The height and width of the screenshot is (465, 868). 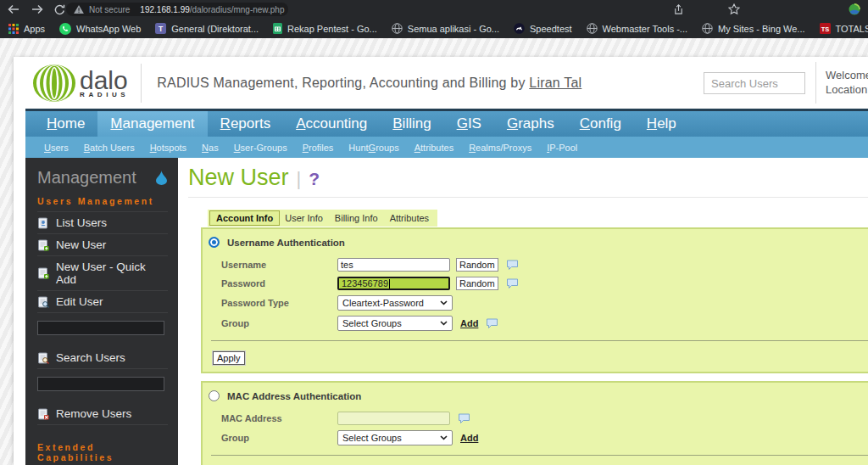 I want to click on subnav-item-batch-users: Batch Users, so click(x=109, y=148).